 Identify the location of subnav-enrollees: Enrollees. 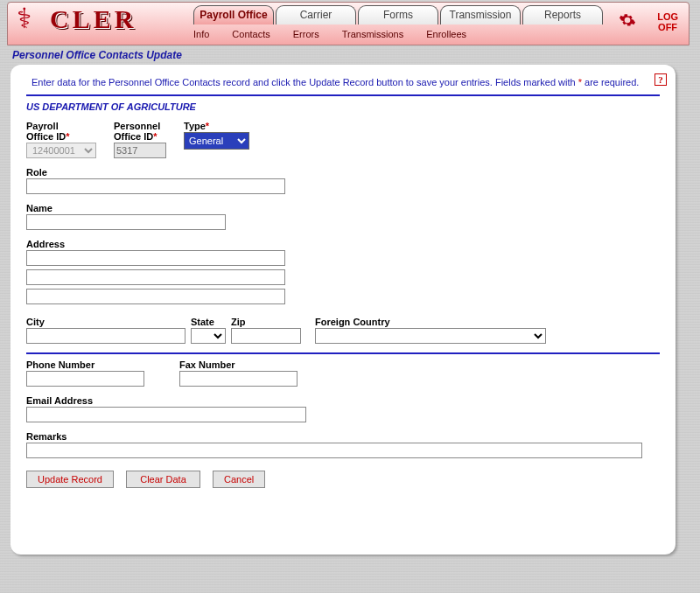
(446, 34).